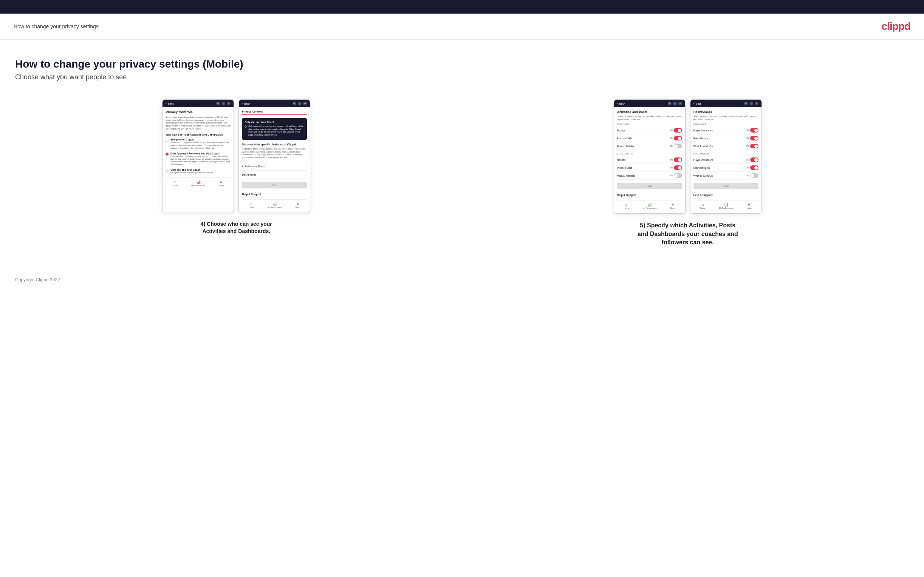 The width and height of the screenshot is (924, 577). Describe the element at coordinates (198, 143) in the screenshot. I see `option-everyone: Everyone on Clippd Everyone on Clippd ca…` at that location.